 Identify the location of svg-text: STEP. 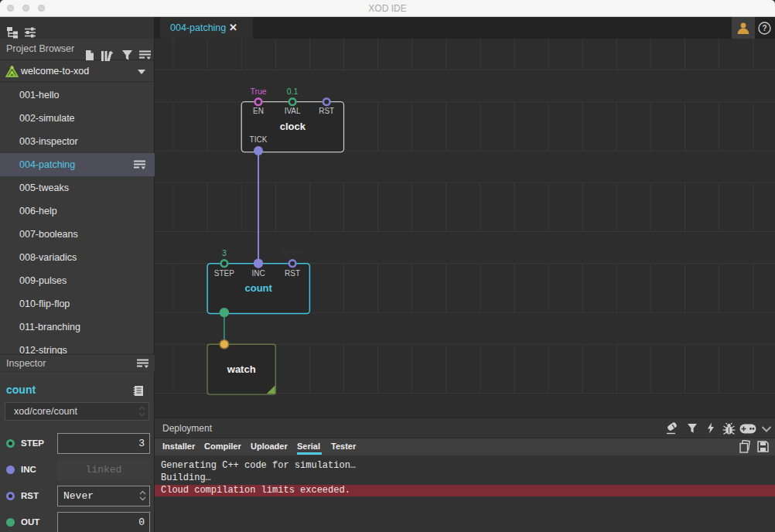
(224, 274).